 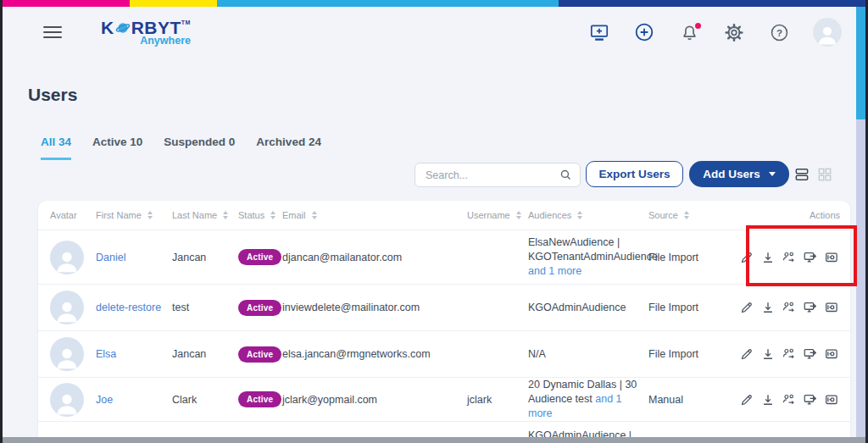 What do you see at coordinates (199, 147) in the screenshot?
I see `tab-suspended: Suspended 0` at bounding box center [199, 147].